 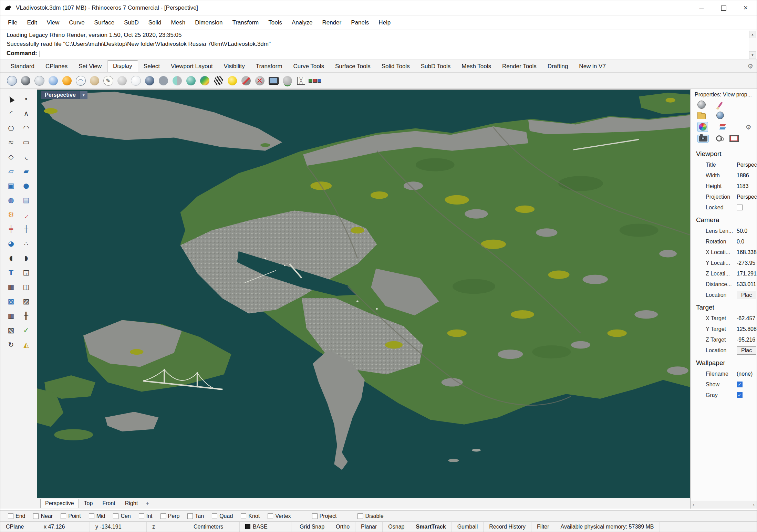 What do you see at coordinates (743, 186) in the screenshot?
I see `property-value: 1183` at bounding box center [743, 186].